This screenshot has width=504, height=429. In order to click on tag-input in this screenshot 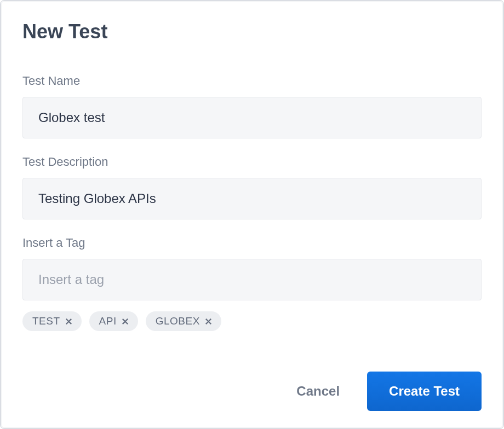, I will do `click(252, 280)`.